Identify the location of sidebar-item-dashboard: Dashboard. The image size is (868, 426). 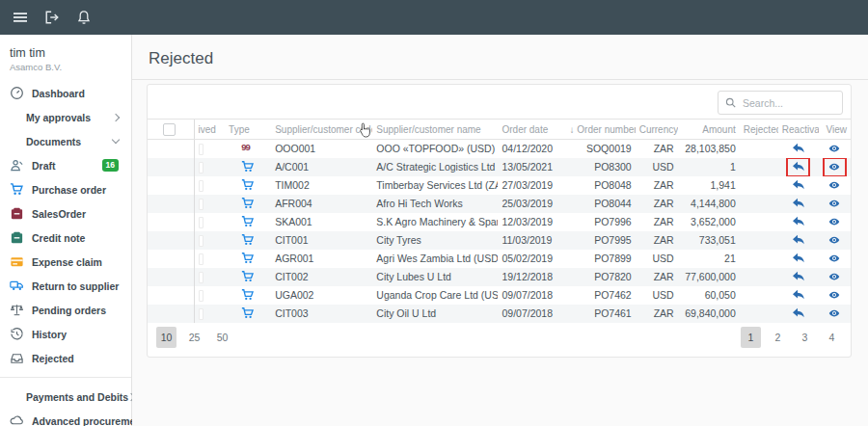
(66, 93).